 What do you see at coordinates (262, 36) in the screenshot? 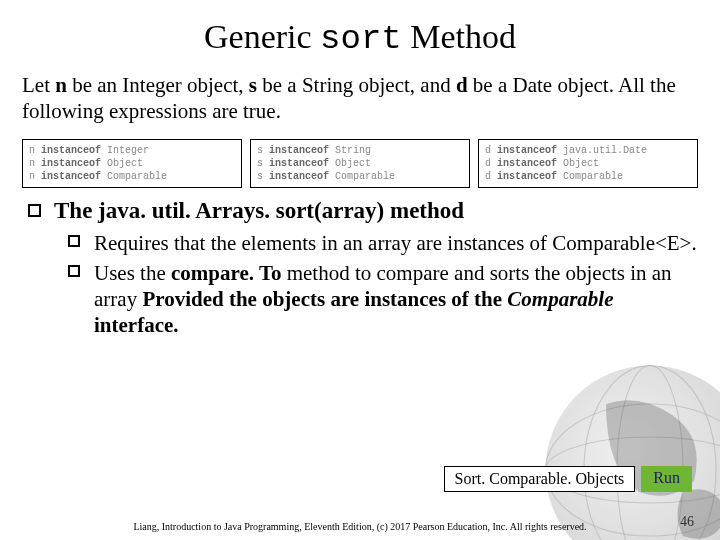
I see `title-pre: Generic` at bounding box center [262, 36].